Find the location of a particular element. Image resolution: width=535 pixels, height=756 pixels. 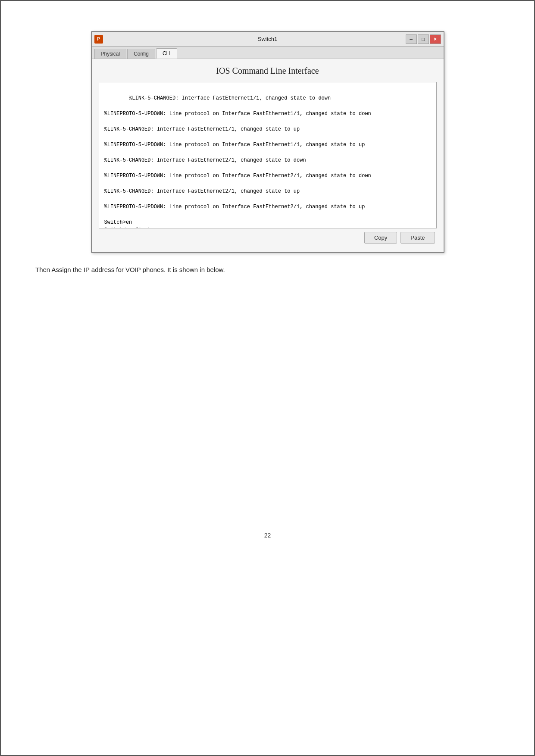

title-bar: P Switch1 – □ × is located at coordinates (268, 39).